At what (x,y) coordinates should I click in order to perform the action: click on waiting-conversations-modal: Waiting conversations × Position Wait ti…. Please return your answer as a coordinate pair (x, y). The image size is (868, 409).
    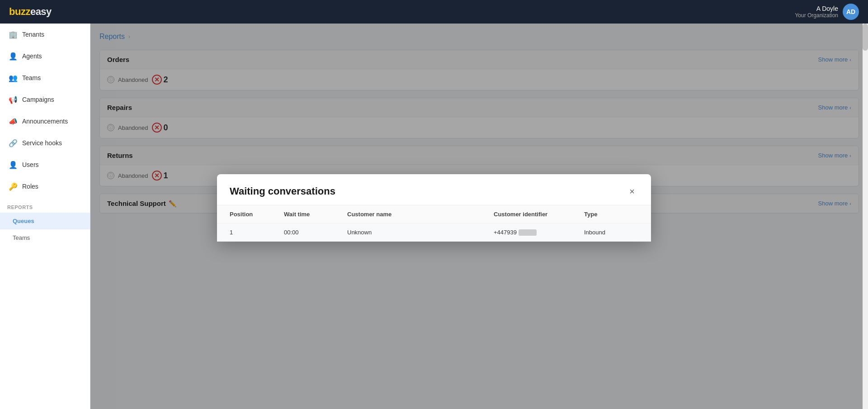
    Looking at the image, I should click on (434, 208).